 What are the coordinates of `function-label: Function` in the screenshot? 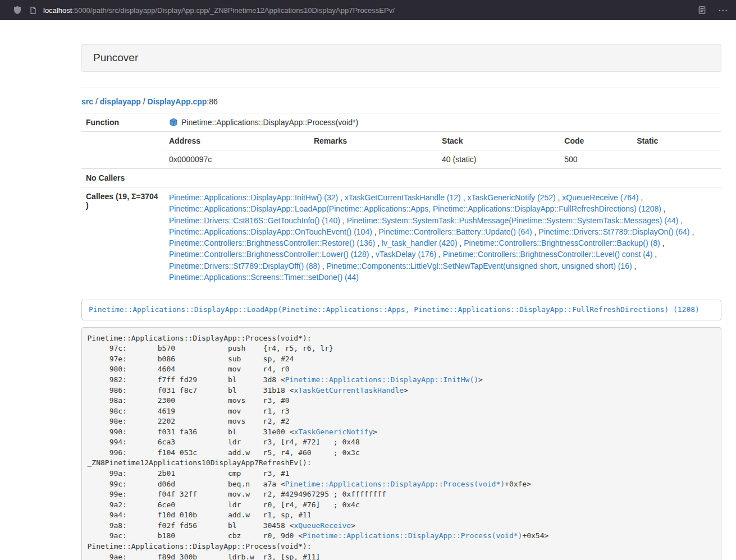 It's located at (123, 122).